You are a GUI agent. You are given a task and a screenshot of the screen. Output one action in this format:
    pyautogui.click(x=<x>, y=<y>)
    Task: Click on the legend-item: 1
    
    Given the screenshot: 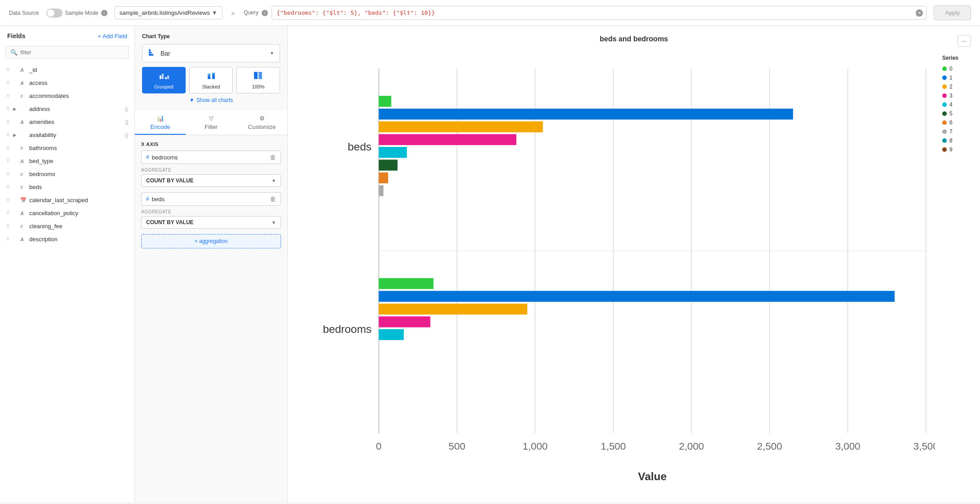 What is the action you would take?
    pyautogui.click(x=957, y=78)
    